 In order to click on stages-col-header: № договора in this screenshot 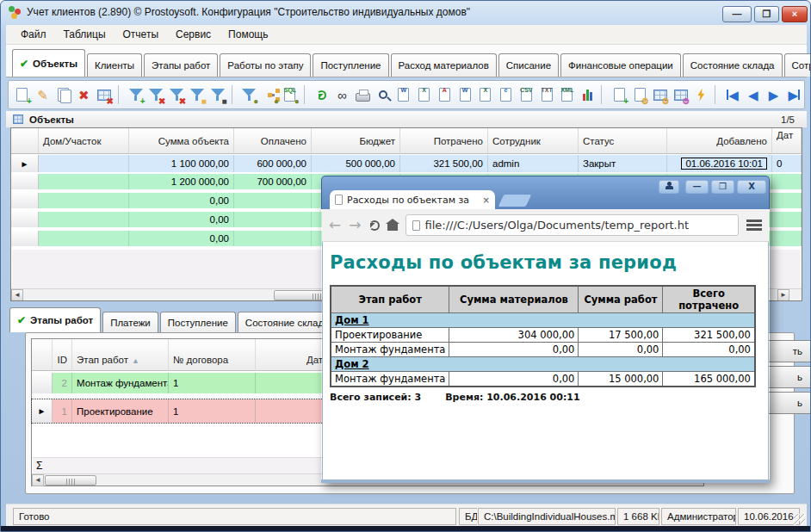, I will do `click(212, 355)`.